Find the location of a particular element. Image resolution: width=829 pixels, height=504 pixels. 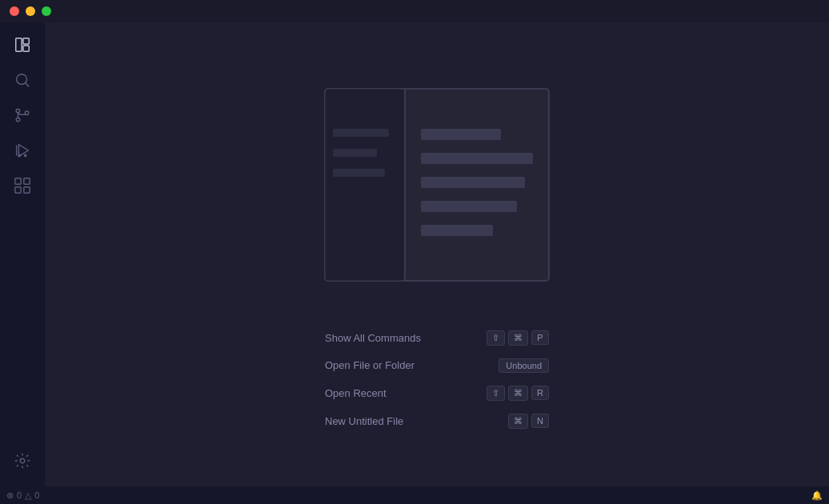

status-left: ⊗ 0 △ 0 is located at coordinates (22, 496).